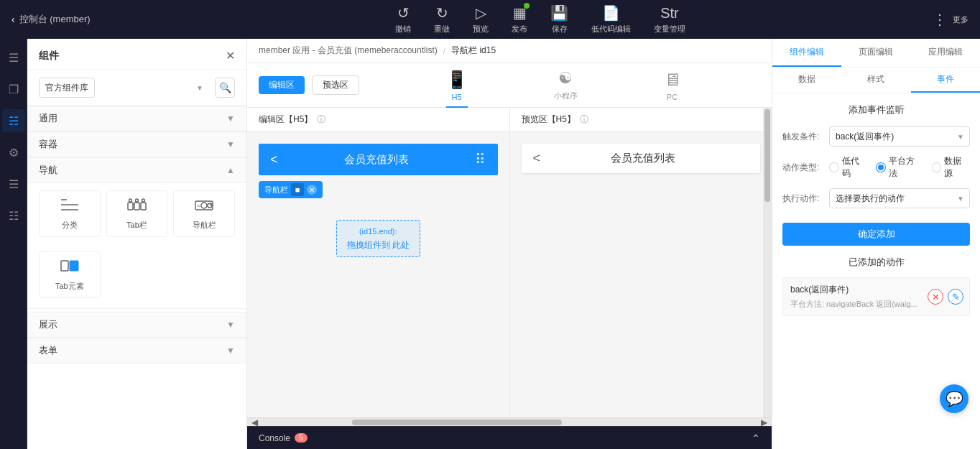 The image size is (980, 449). Describe the element at coordinates (442, 19) in the screenshot. I see `redo-button: ↻ 重做` at that location.